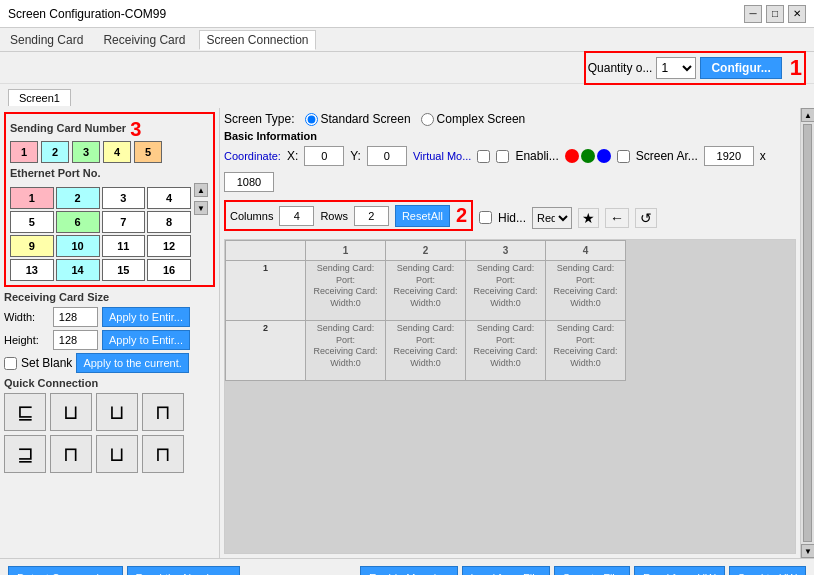 Image resolution: width=814 pixels, height=575 pixels. What do you see at coordinates (356, 156) in the screenshot?
I see `y-label: Y:` at bounding box center [356, 156].